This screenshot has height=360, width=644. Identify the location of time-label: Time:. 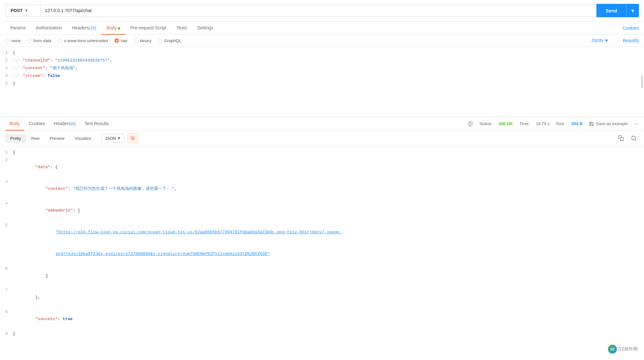
(524, 124).